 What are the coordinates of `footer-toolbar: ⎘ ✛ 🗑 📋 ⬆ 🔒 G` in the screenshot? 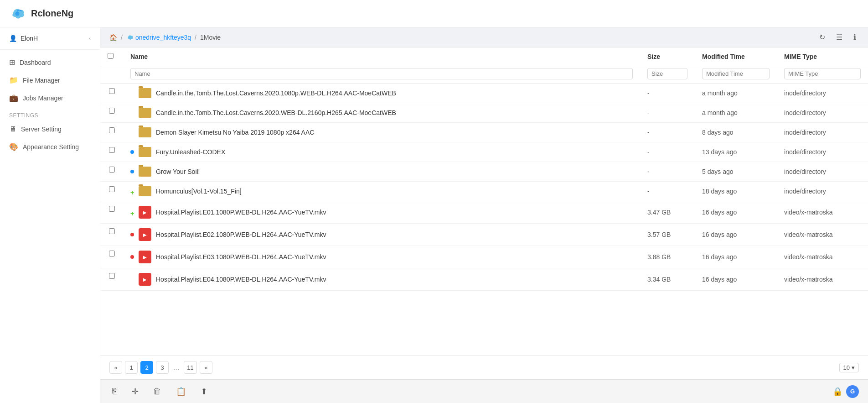 It's located at (484, 391).